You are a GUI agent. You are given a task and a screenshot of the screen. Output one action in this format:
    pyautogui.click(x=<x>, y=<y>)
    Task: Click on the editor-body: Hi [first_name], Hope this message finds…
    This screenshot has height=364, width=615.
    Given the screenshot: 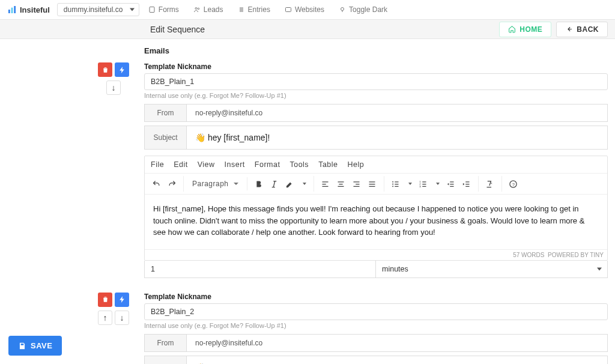 What is the action you would take?
    pyautogui.click(x=376, y=222)
    